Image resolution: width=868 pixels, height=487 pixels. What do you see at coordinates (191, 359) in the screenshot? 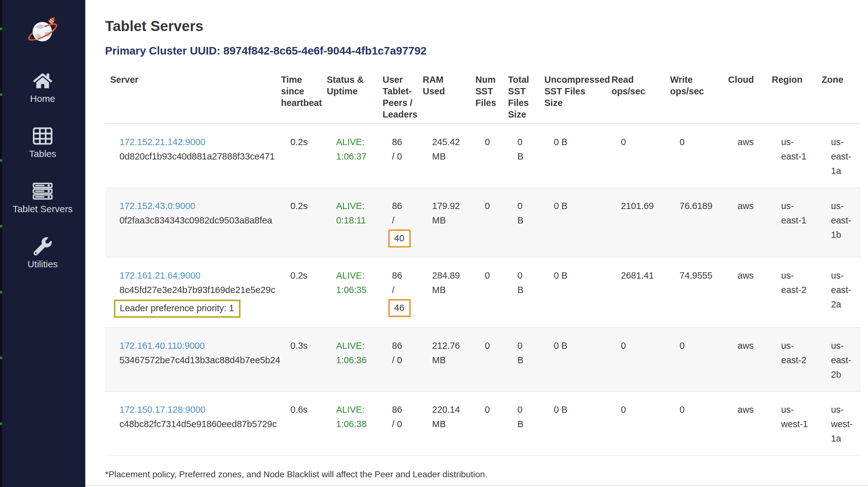
I see `server-cell: 172.161.40.110:9000 53467572be7c4d13b3ac…` at bounding box center [191, 359].